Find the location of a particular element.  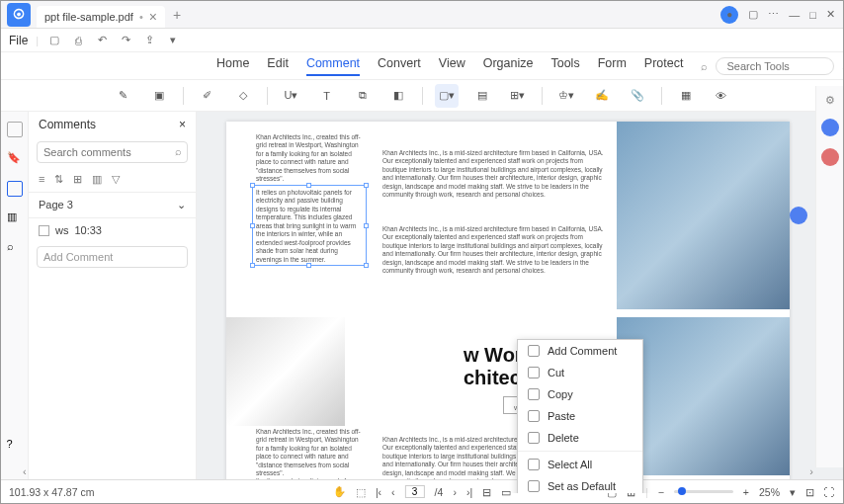

app-logo: ⦿ is located at coordinates (19, 15).